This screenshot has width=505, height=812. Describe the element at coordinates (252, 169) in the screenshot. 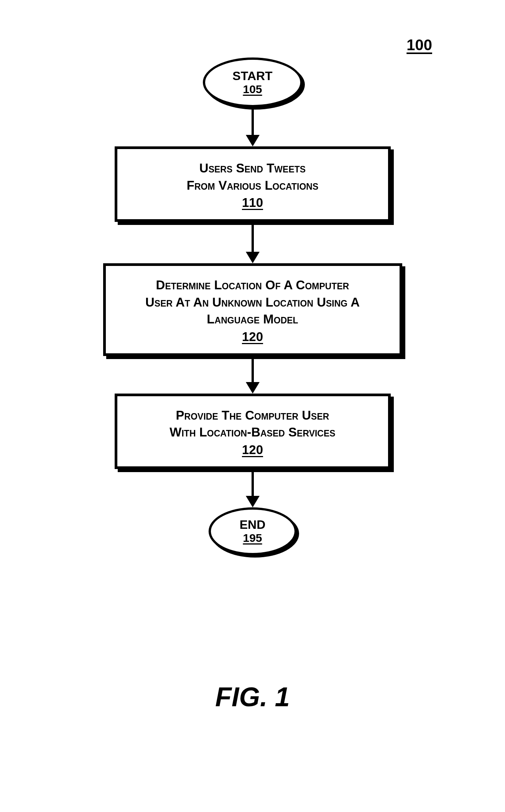

I see `process-1-line-1: Users Send Tweets` at that location.